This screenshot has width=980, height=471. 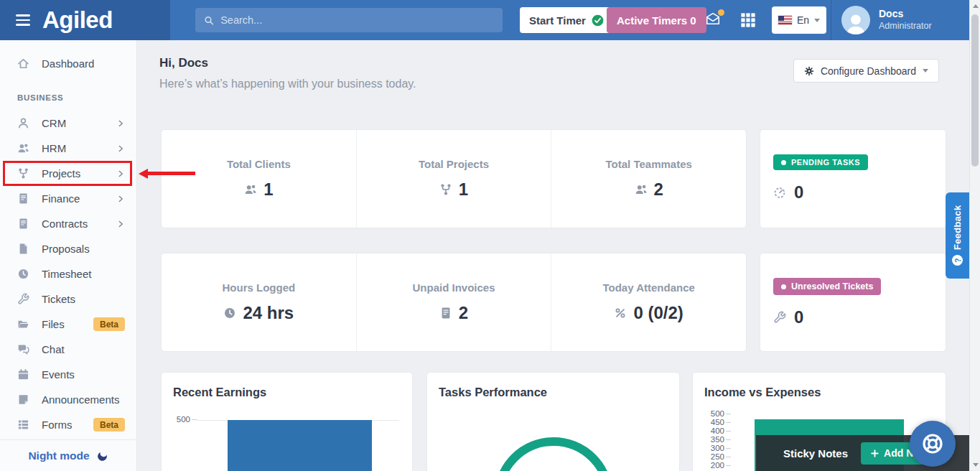 I want to click on gear-icon, so click(x=809, y=71).